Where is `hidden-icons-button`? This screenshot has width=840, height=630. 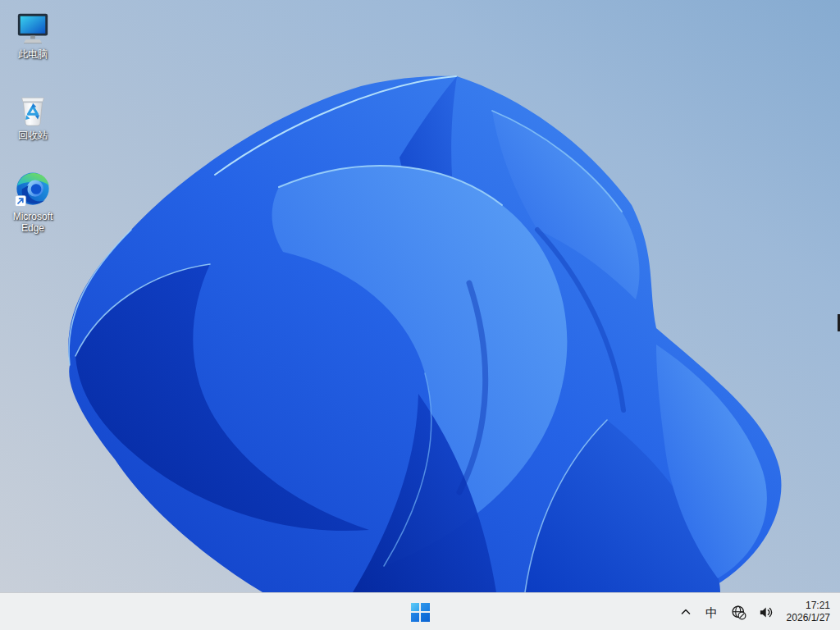
hidden-icons-button is located at coordinates (686, 612).